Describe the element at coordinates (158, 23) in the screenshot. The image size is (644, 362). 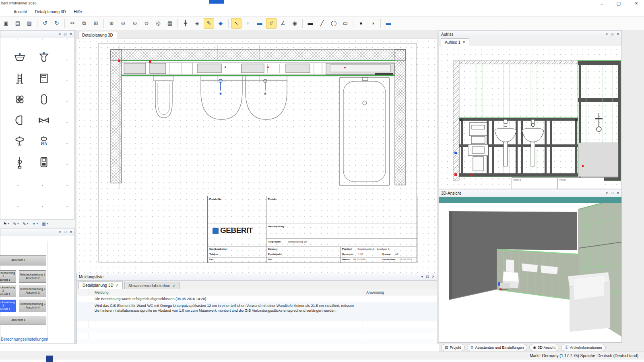
I see `zoom-all-icon: ◎` at that location.